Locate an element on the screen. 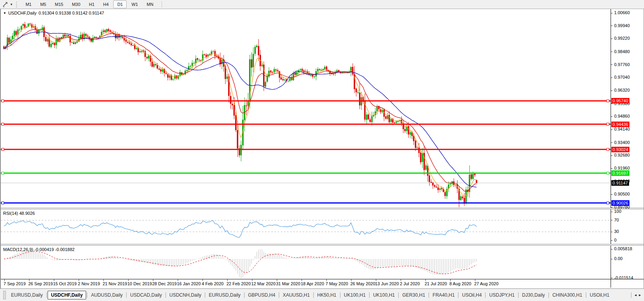 The height and width of the screenshot is (301, 644). chart-tab-usoil-h1: USOil,H1 is located at coordinates (600, 295).